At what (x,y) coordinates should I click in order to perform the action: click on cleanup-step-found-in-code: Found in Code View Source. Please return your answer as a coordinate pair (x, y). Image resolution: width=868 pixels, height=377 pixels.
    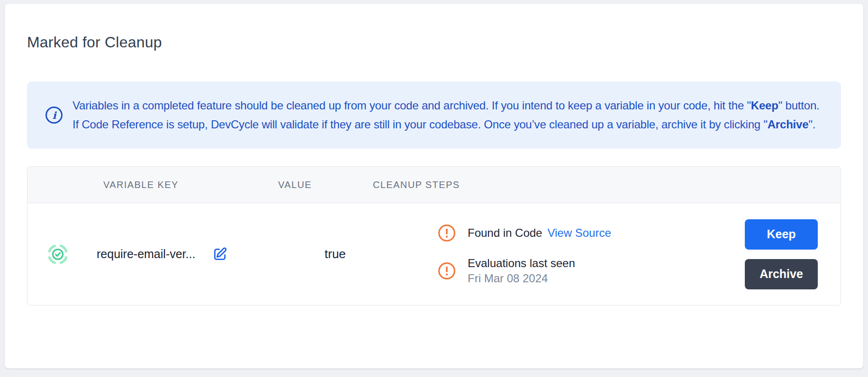
    Looking at the image, I should click on (585, 233).